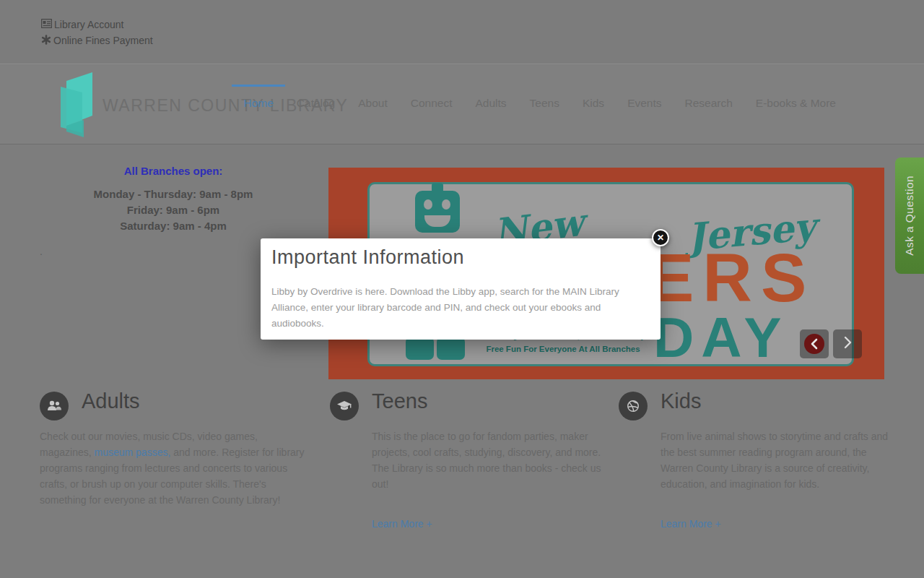  What do you see at coordinates (41, 251) in the screenshot?
I see `stray-period: .` at bounding box center [41, 251].